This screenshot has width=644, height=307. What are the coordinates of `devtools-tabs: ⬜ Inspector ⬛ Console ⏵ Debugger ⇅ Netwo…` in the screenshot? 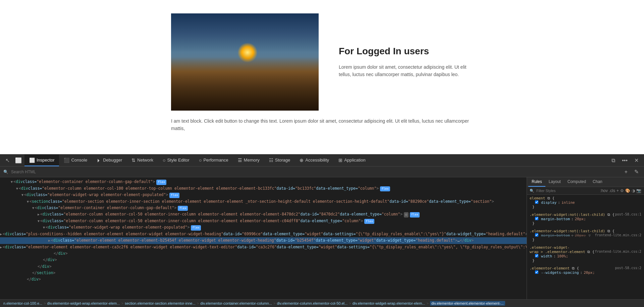 It's located at (317, 160).